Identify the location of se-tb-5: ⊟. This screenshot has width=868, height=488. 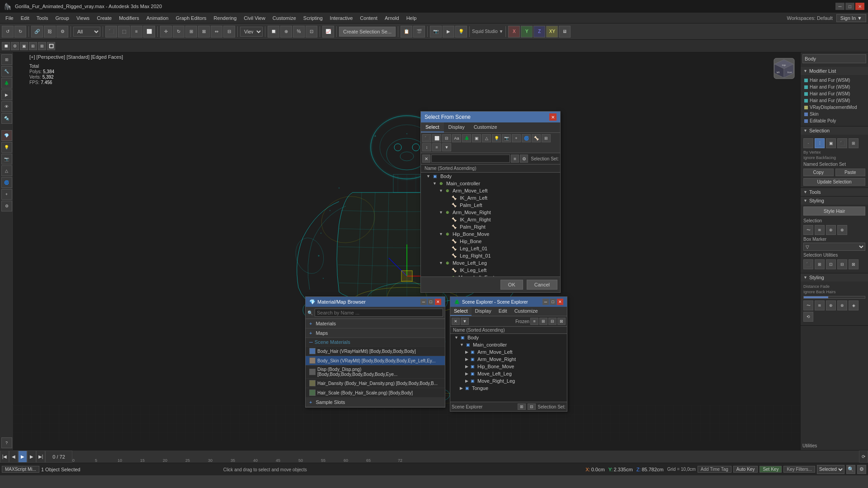
(552, 321).